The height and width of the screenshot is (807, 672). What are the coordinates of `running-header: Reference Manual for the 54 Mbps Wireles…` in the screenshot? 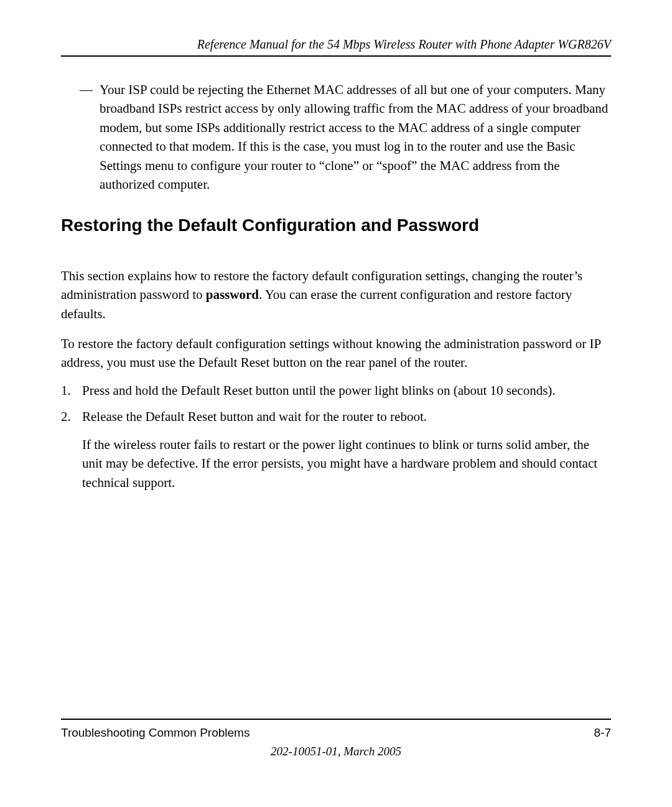 It's located at (336, 46).